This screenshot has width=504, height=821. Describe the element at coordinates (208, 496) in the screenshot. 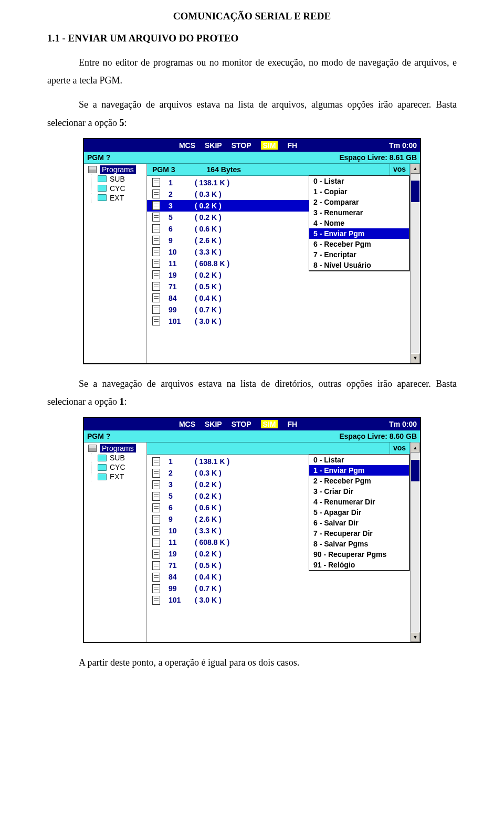

I see `file-size: ( 0.2 K )` at that location.